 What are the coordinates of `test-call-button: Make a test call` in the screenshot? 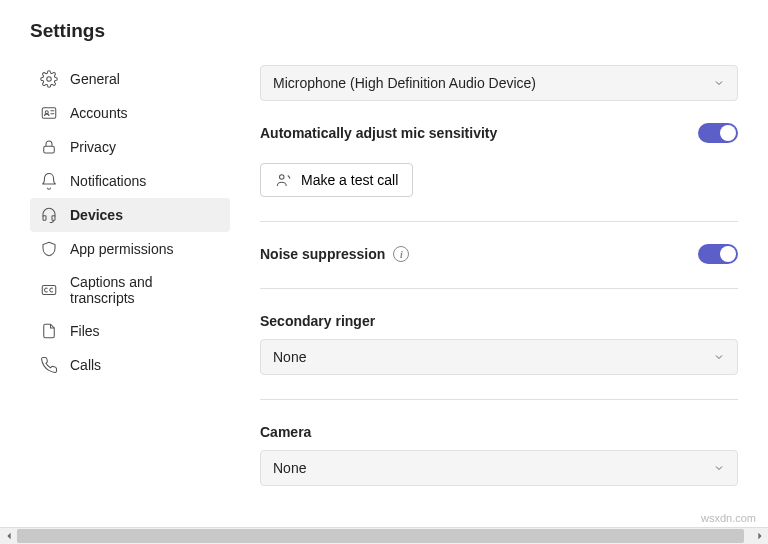 It's located at (336, 180).